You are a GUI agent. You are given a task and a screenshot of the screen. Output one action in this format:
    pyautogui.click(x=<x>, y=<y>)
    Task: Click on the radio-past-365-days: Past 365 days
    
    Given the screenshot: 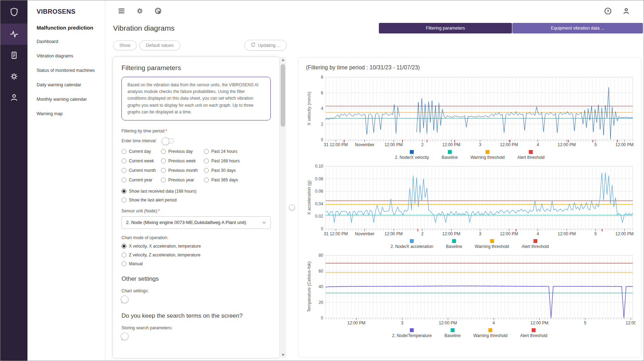 What is the action you would take?
    pyautogui.click(x=237, y=180)
    